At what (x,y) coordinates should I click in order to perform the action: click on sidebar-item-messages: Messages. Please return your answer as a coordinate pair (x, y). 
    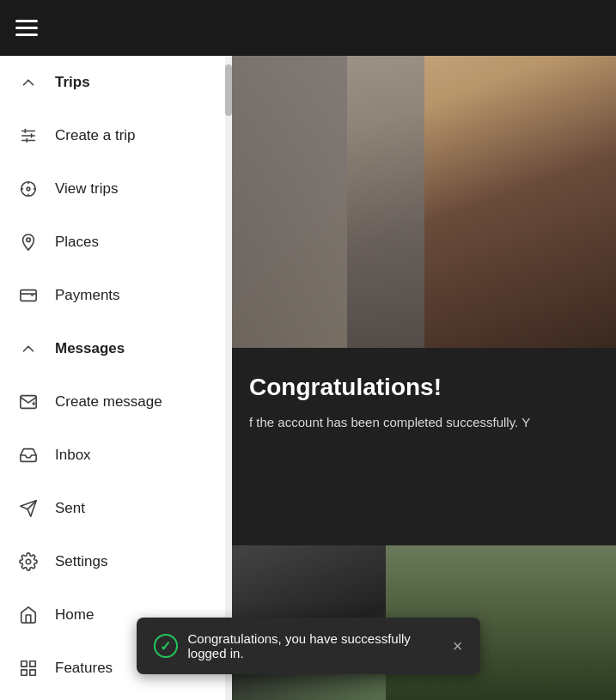
    Looking at the image, I should click on (116, 349).